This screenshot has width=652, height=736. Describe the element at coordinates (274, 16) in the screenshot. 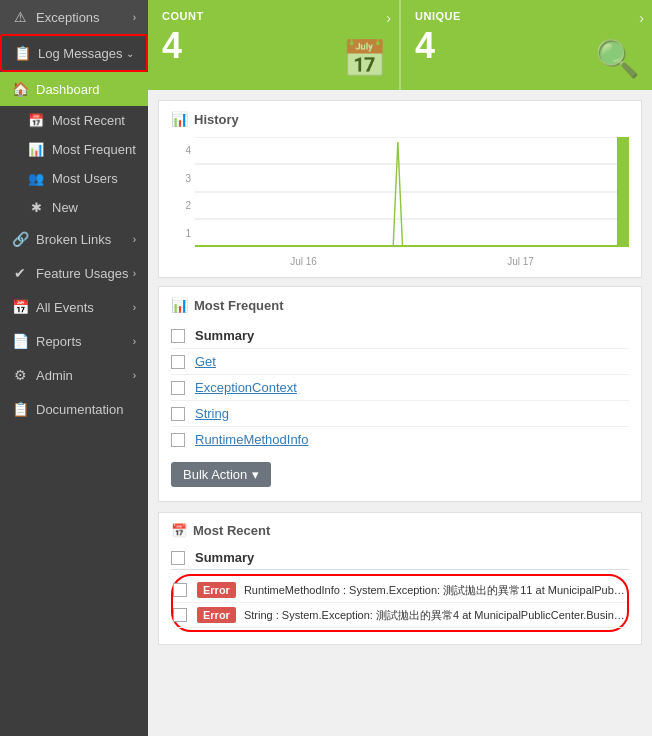

I see `stat-label-count: COUNT` at that location.